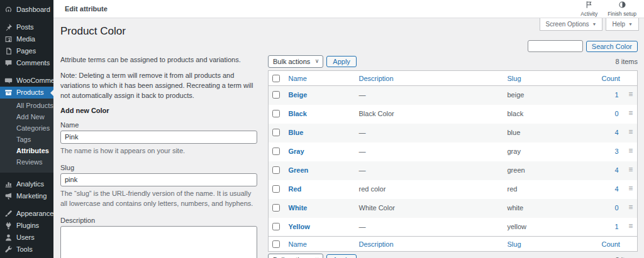 Image resolution: width=644 pixels, height=258 pixels. I want to click on sidebar-item-tools: Tools, so click(26, 250).